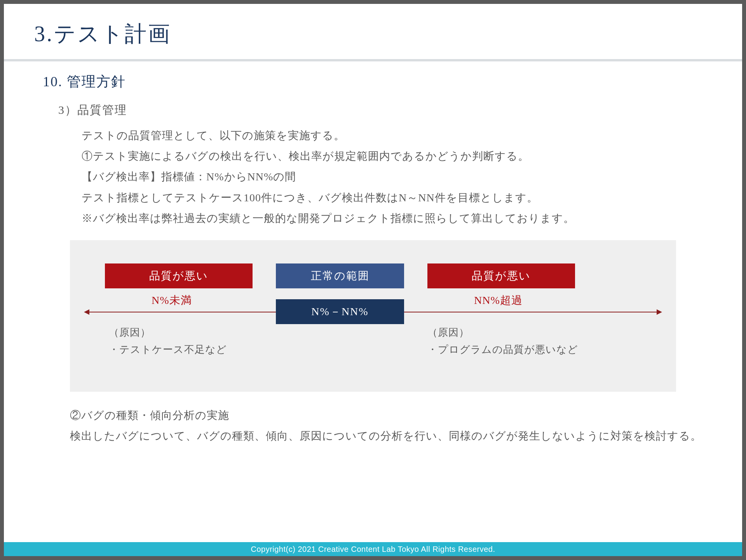 The width and height of the screenshot is (746, 560). I want to click on body-line-2: ①テスト実施によるバグの検出を行い、検出率が規定範囲内であるかどうか判断する。, so click(394, 156).